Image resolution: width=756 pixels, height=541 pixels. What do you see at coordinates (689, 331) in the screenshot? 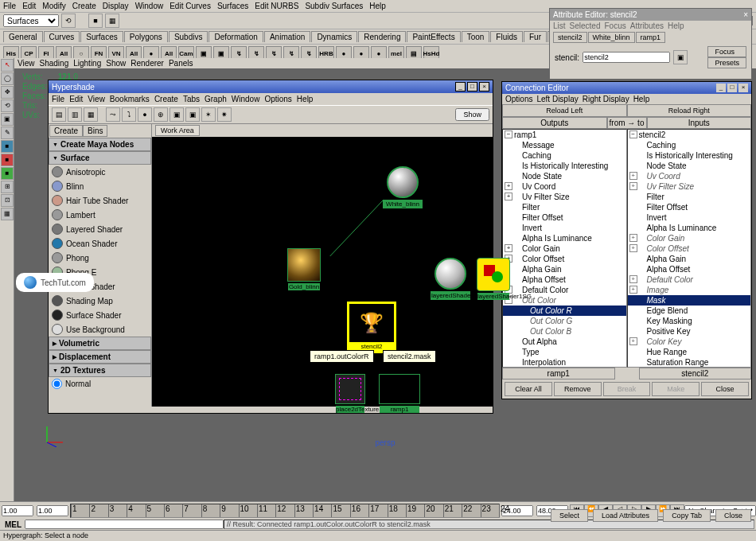
I see `attr-row: Positive Key` at bounding box center [689, 331].